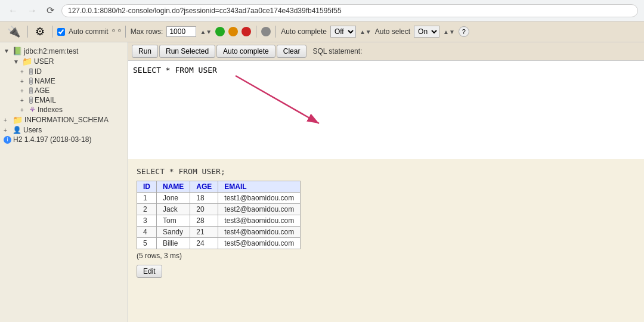  Describe the element at coordinates (427, 32) in the screenshot. I see `auto-select-group: On Off` at that location.